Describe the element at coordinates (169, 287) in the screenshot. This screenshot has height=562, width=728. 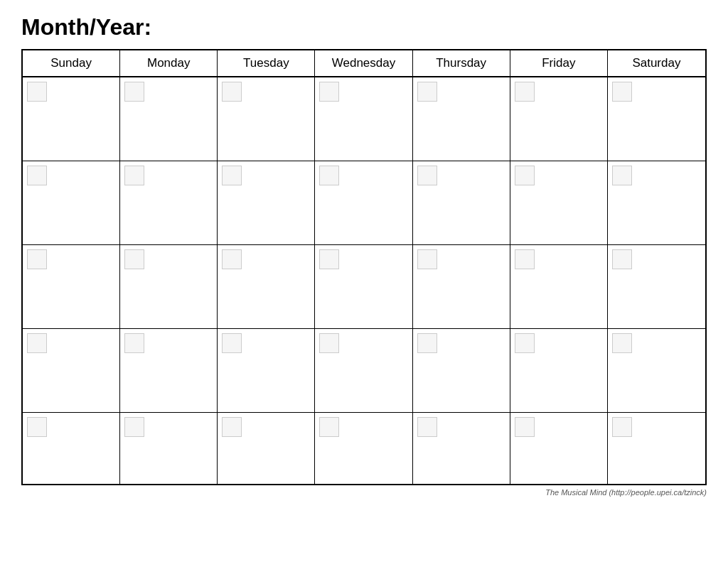
I see `cell-r3-mon` at that location.